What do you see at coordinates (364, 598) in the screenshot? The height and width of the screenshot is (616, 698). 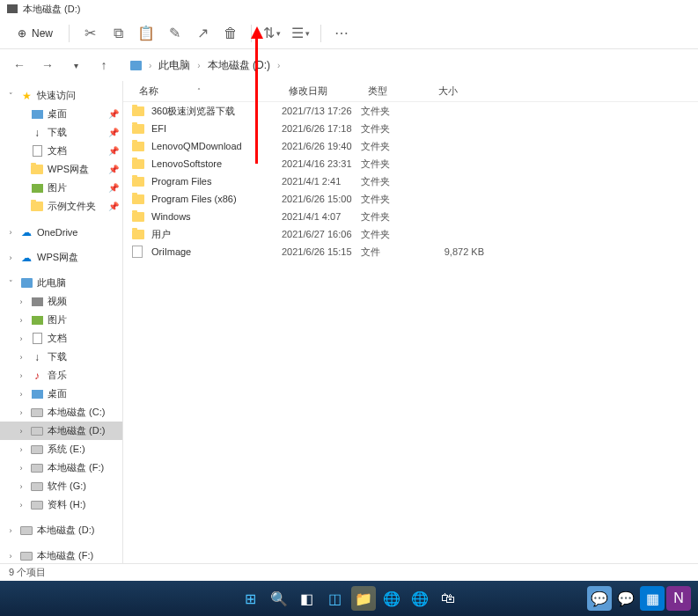 I see `explorer-button: 📁` at bounding box center [364, 598].